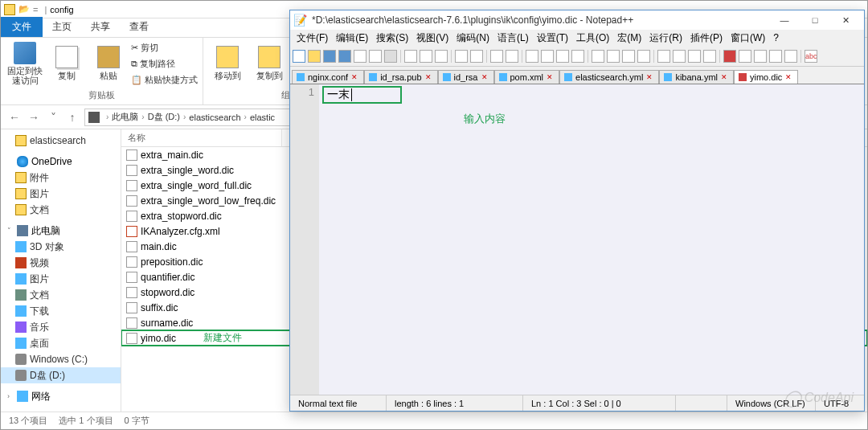  Describe the element at coordinates (67, 63) in the screenshot. I see `copy-button: 复制` at that location.